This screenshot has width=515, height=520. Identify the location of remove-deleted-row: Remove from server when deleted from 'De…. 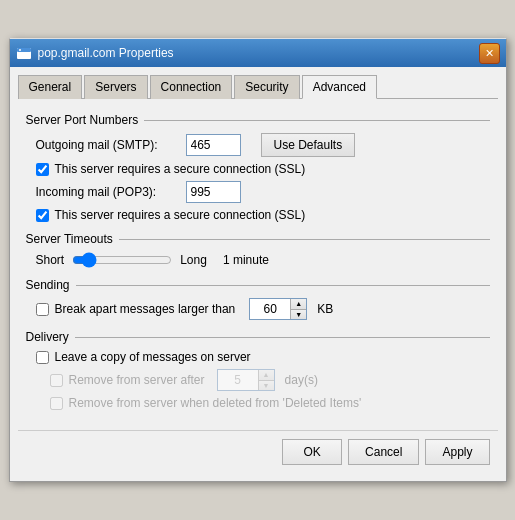
(258, 403).